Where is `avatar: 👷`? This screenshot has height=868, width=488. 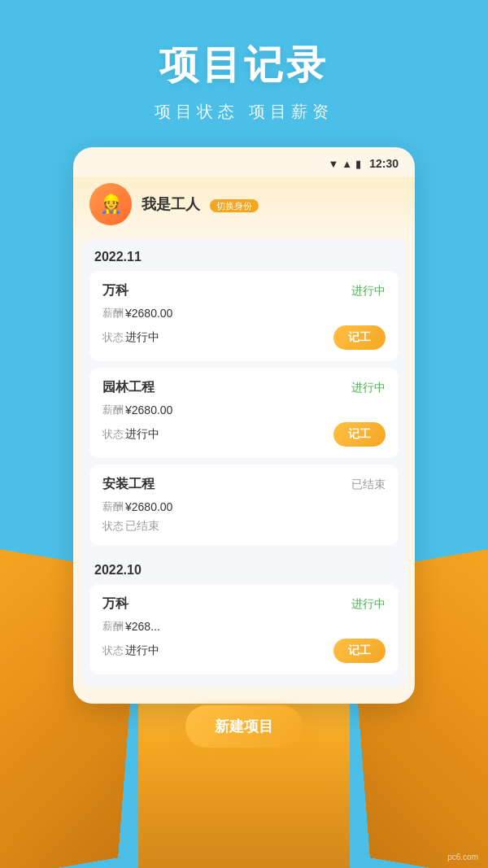
avatar: 👷 is located at coordinates (111, 204).